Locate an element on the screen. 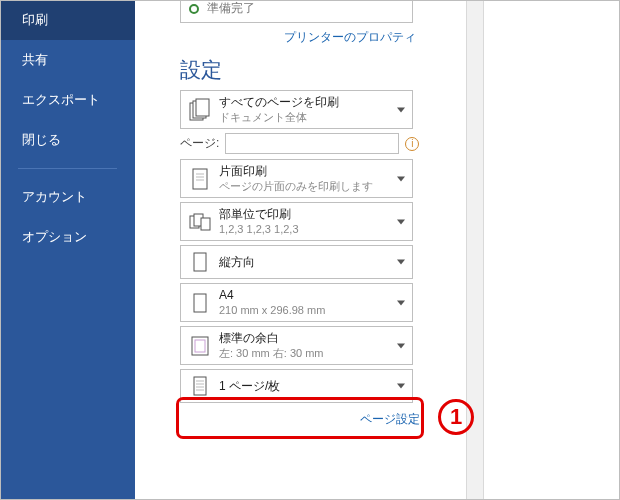 The image size is (620, 500). option-subtitle: 210 mm x 296.98 mm is located at coordinates (312, 310).